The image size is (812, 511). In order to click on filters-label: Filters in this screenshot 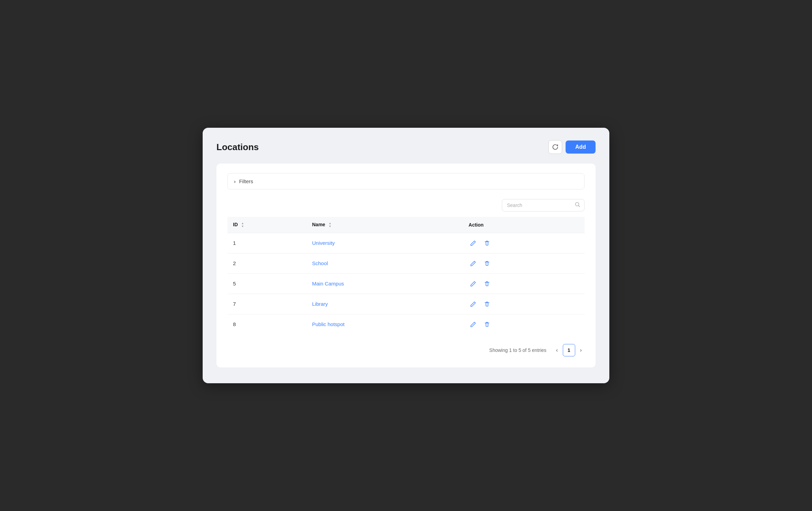, I will do `click(246, 181)`.